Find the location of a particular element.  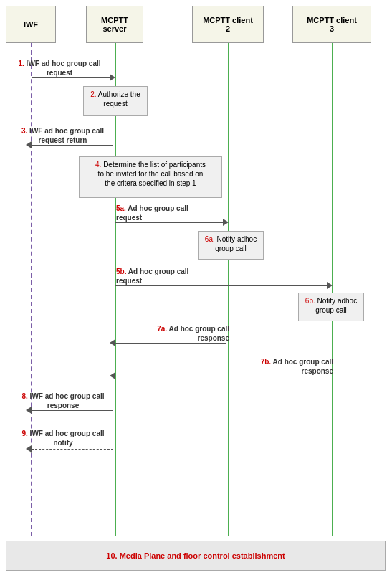

step1-arrow is located at coordinates (72, 77).